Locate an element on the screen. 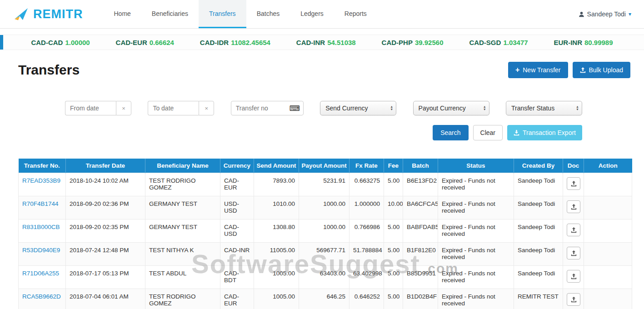  rate-value: 54.51038 is located at coordinates (342, 43).